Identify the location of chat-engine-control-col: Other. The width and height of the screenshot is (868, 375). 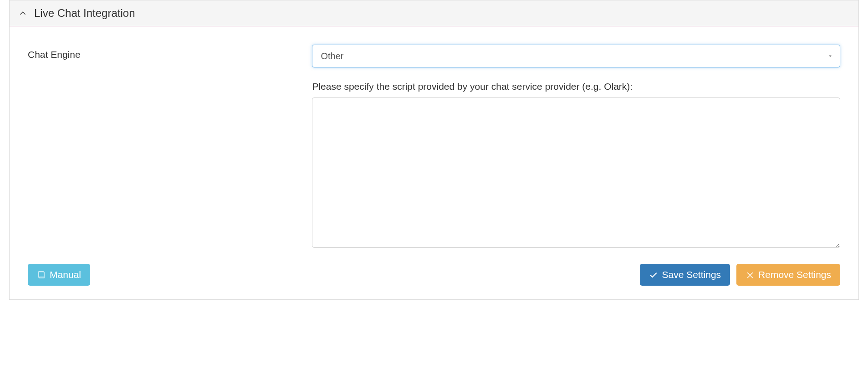
(576, 56).